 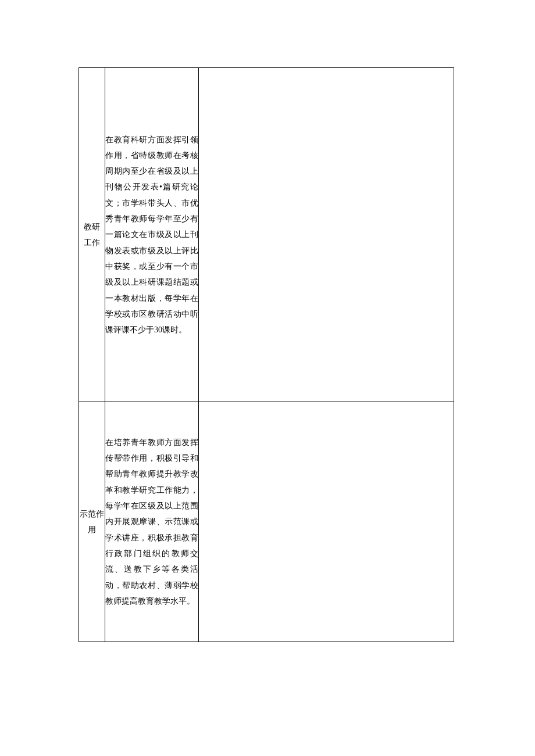 What do you see at coordinates (92, 243) in the screenshot?
I see `row-label-line2: 工作` at bounding box center [92, 243].